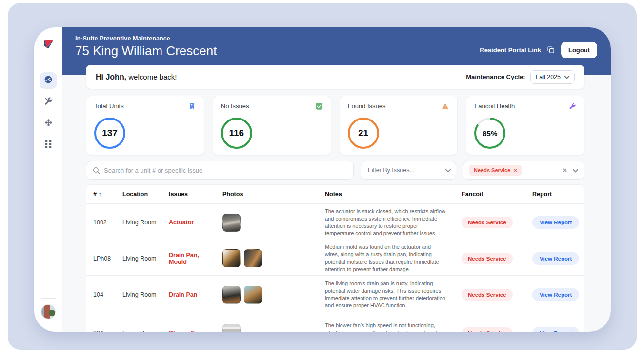  I want to click on clear-filter-icon: ×, so click(565, 170).